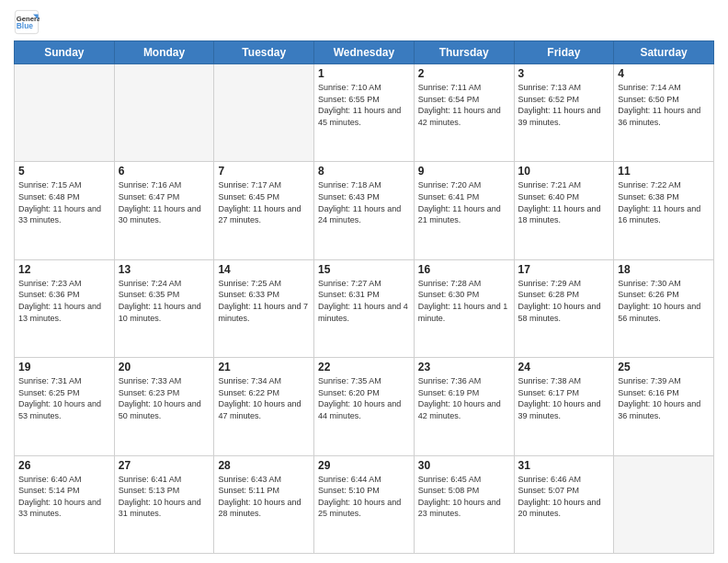 The width and height of the screenshot is (728, 563). Describe the element at coordinates (664, 367) in the screenshot. I see `day-number: 25` at that location.